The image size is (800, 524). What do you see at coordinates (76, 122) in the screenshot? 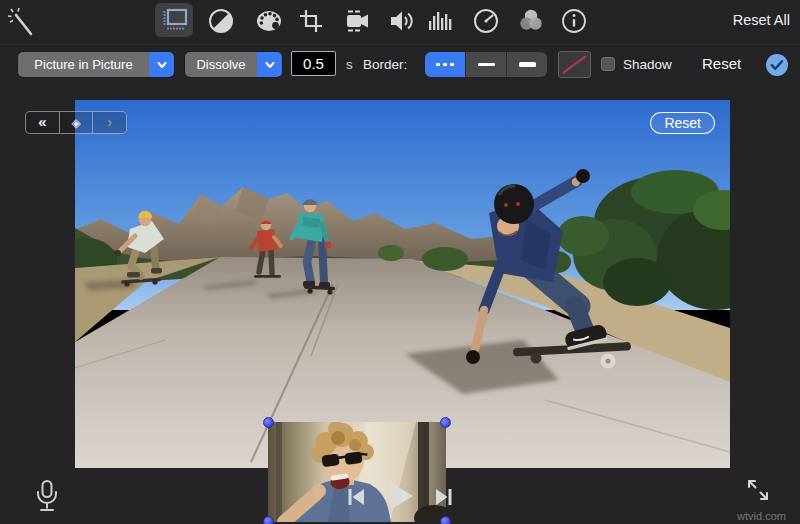
I see `keyframe-navigator: « ◈ ›` at bounding box center [76, 122].